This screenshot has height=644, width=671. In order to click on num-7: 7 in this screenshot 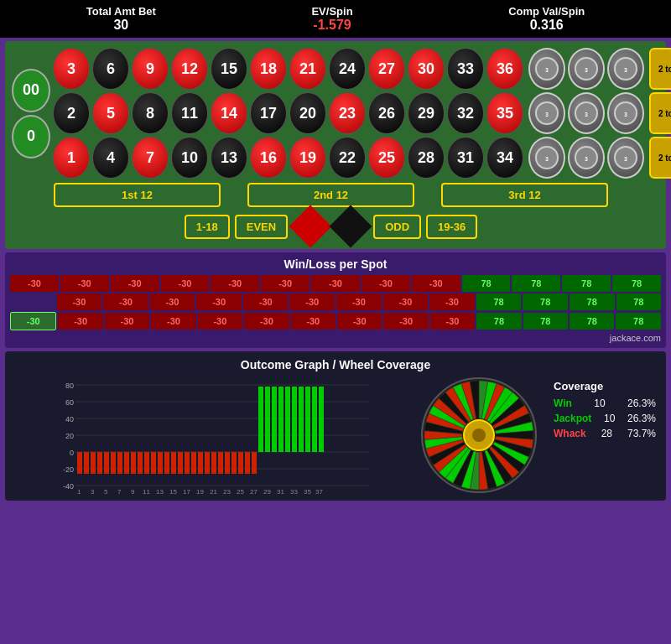, I will do `click(150, 158)`.